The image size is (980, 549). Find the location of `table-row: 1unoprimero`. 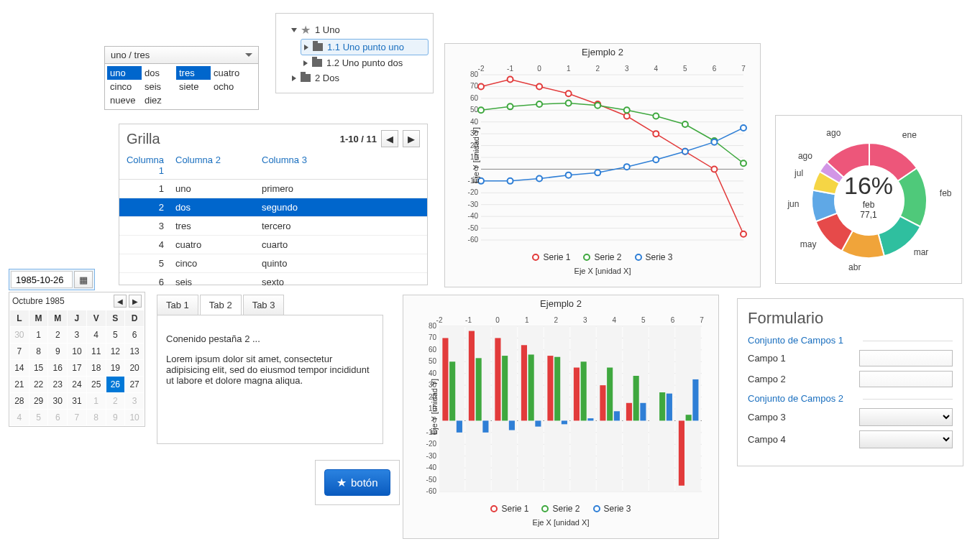

table-row: 1unoprimero is located at coordinates (273, 189).